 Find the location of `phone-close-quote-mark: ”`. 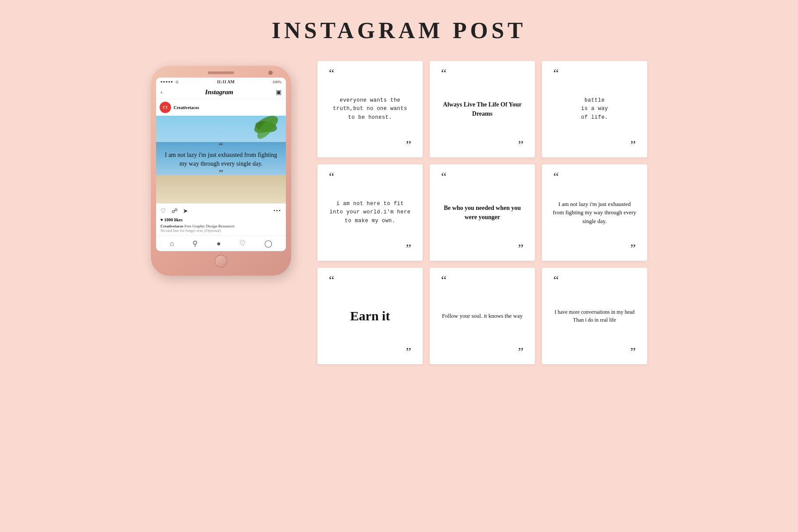

phone-close-quote-mark: ” is located at coordinates (221, 173).